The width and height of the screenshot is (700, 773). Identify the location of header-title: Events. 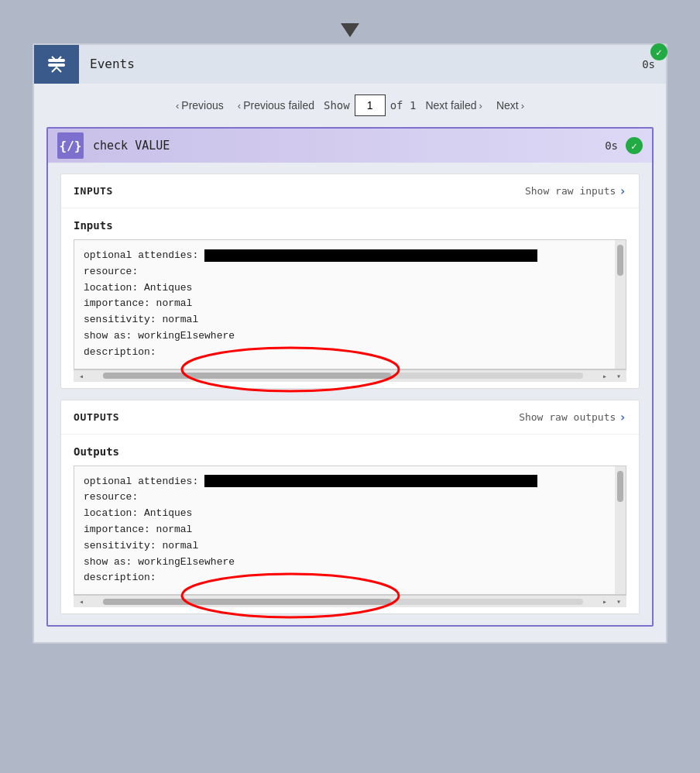
(355, 64).